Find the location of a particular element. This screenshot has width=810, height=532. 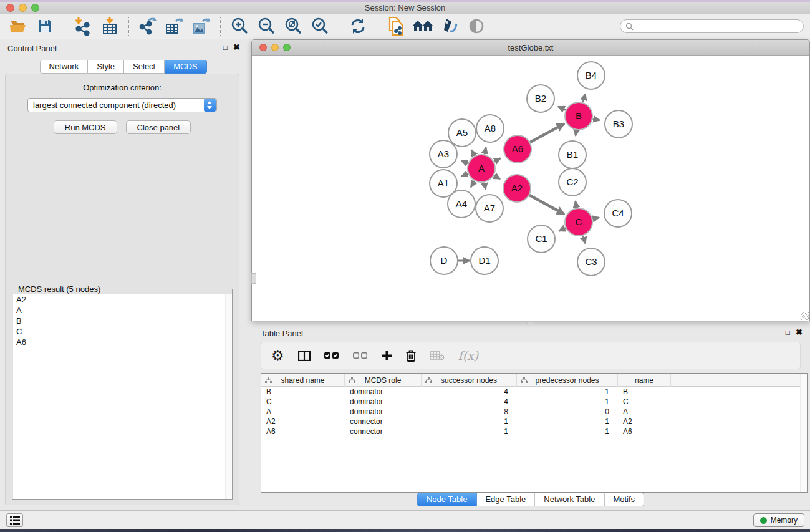

memory-button: Memory is located at coordinates (779, 520).